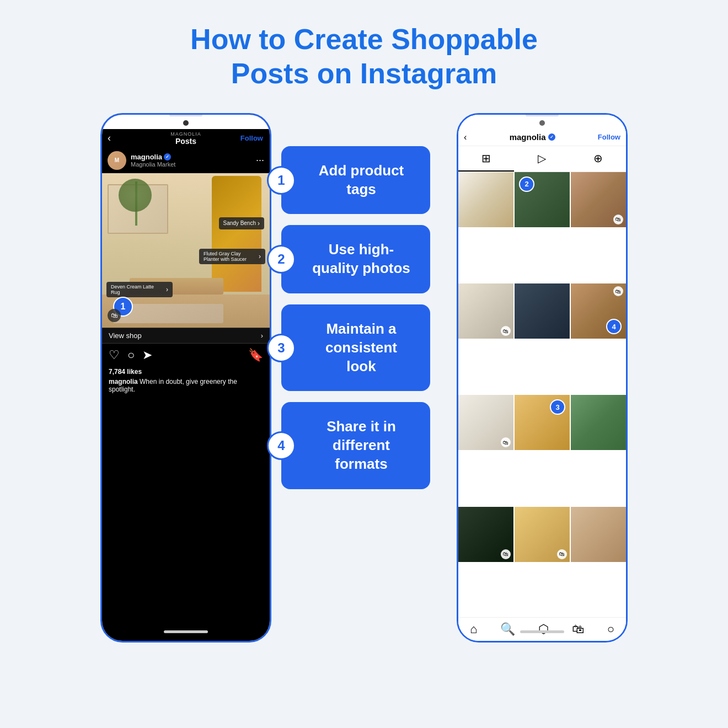 The image size is (728, 728). What do you see at coordinates (356, 259) in the screenshot?
I see `step-box-2: Use high-quality photos` at bounding box center [356, 259].